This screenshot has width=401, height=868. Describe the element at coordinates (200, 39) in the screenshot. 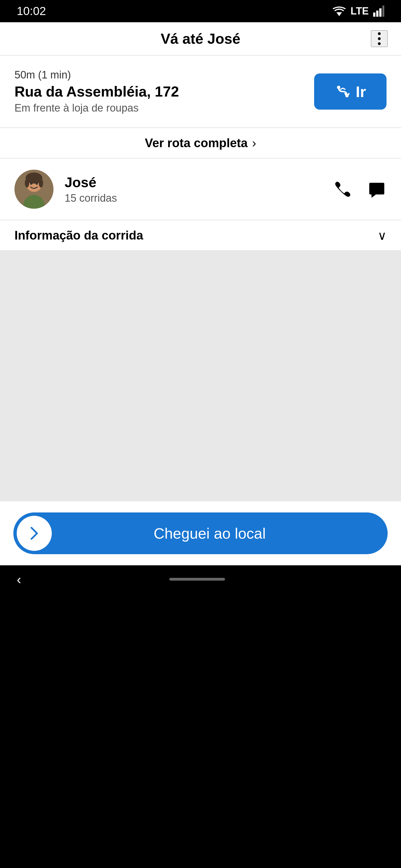

I see `page-title: Vá até José` at that location.